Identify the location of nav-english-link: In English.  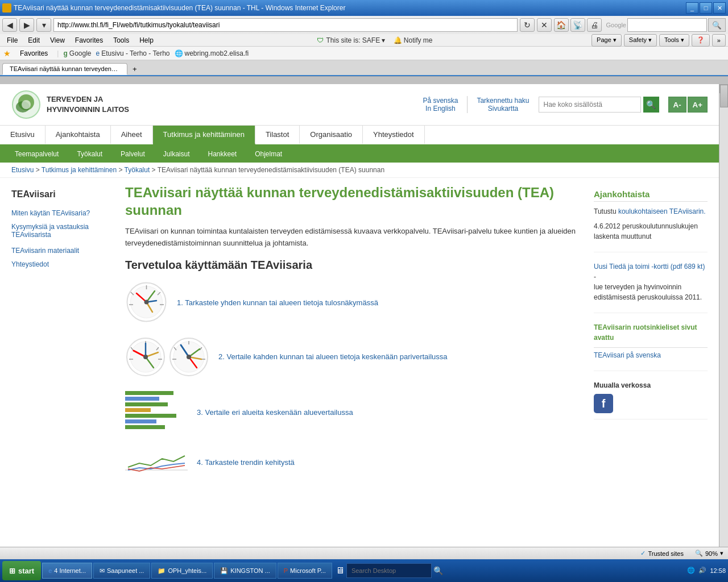
(440, 109).